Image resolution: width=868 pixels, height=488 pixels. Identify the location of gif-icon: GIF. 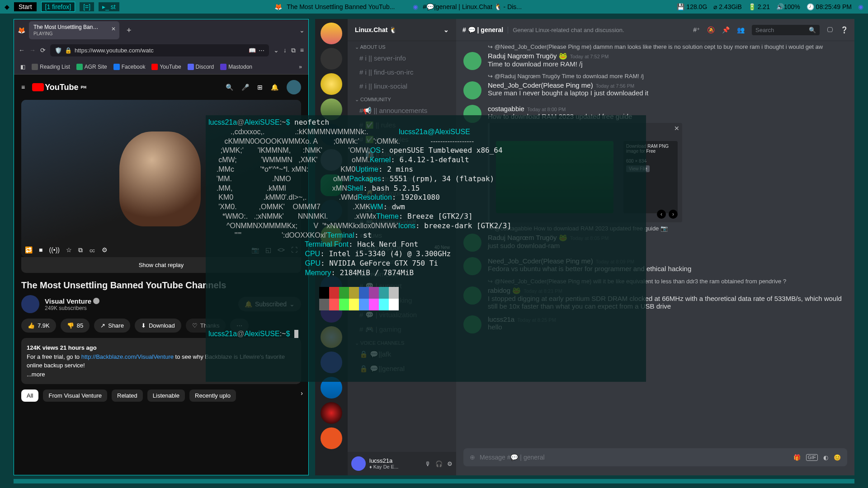
(812, 457).